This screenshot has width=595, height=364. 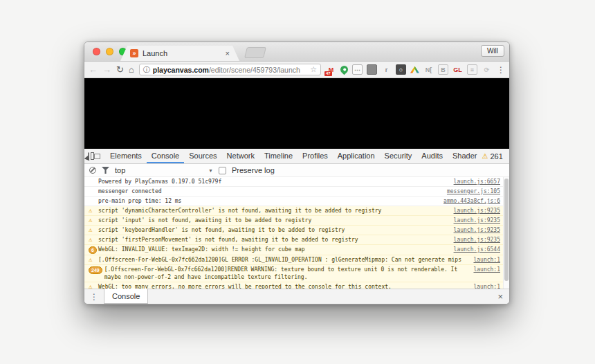 I want to click on scrollbar-thumb, so click(x=506, y=230).